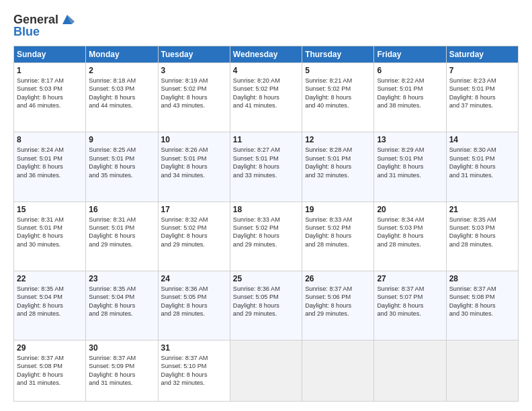  Describe the element at coordinates (410, 302) in the screenshot. I see `cell-content: Sunrise: 8:37 AM Sunset: 5:07 PM Dayligh…` at that location.